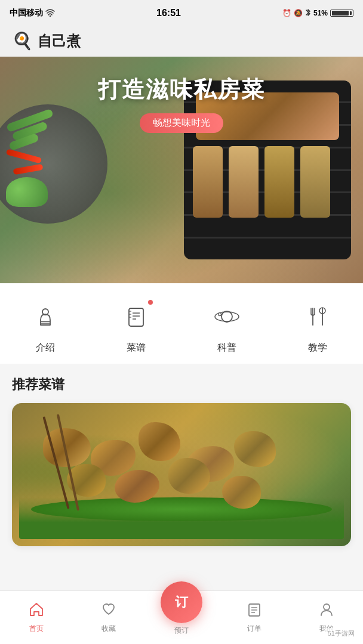  What do you see at coordinates (32, 13) in the screenshot?
I see `status-left: 中国移动` at bounding box center [32, 13].